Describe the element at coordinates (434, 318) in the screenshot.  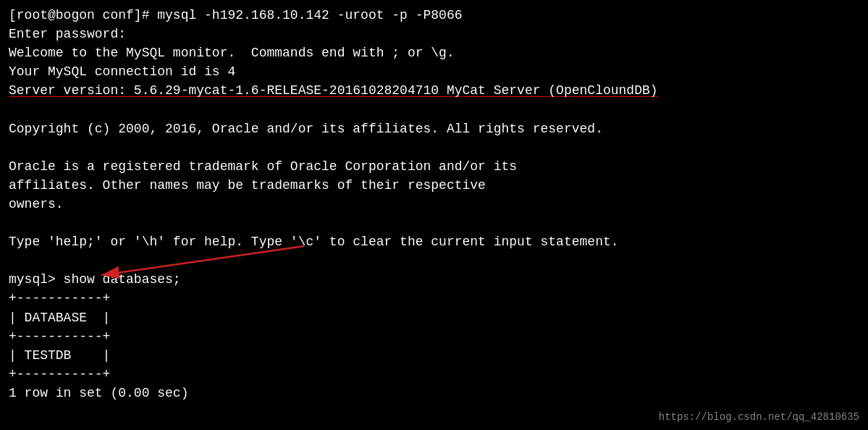
I see `table-header: | DATABASE |` at that location.